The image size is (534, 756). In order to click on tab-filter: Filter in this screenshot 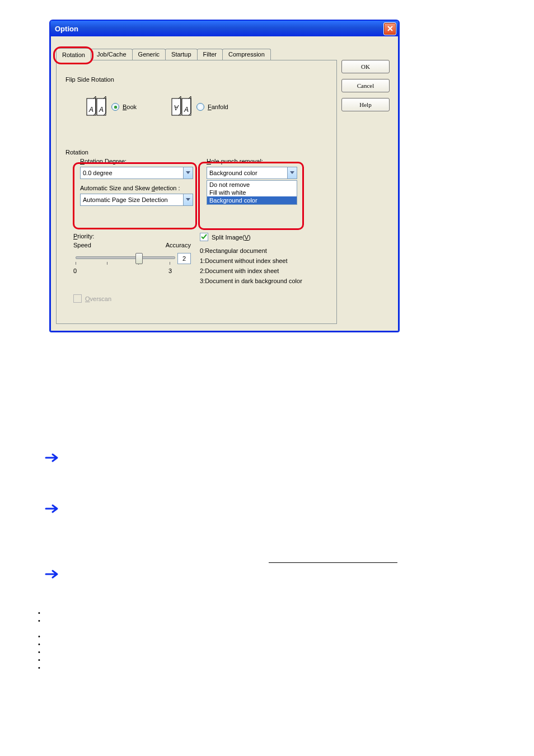, I will do `click(210, 54)`.